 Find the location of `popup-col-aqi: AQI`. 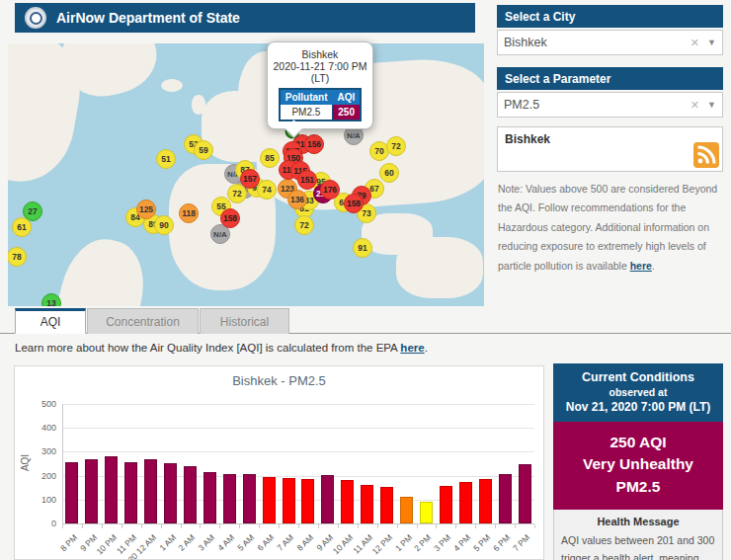

popup-col-aqi: AQI is located at coordinates (348, 97).